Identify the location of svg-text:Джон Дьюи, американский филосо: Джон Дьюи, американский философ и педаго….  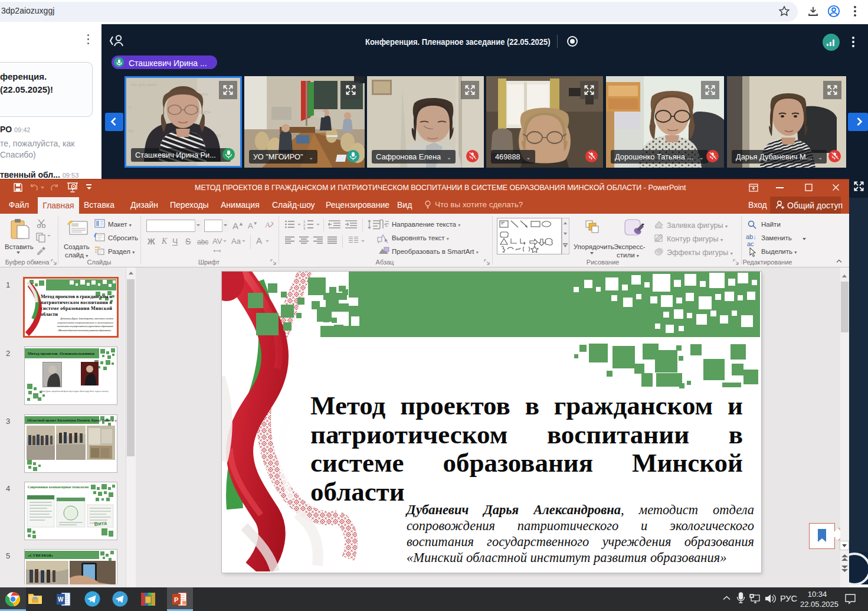
(60, 391).